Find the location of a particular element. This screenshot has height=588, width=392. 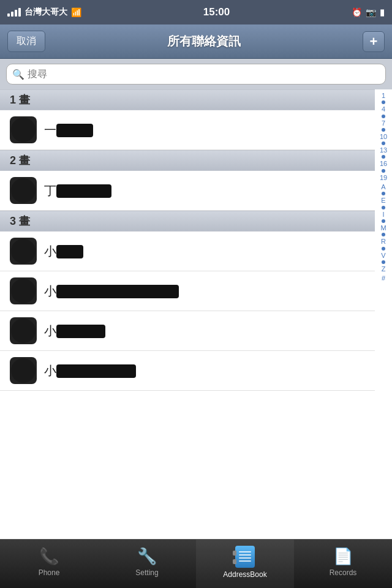

index-sidebar: 14710131619AEIMRVZ# is located at coordinates (383, 314).